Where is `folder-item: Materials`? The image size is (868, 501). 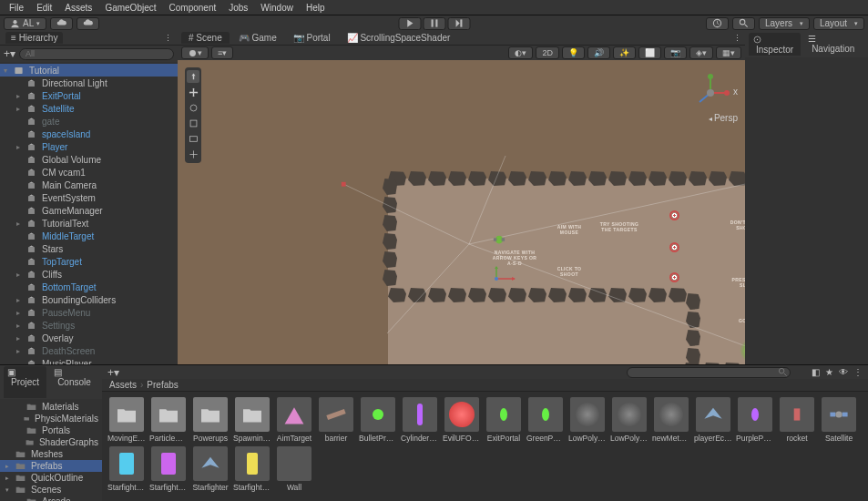
folder-item: Materials is located at coordinates (51, 406).